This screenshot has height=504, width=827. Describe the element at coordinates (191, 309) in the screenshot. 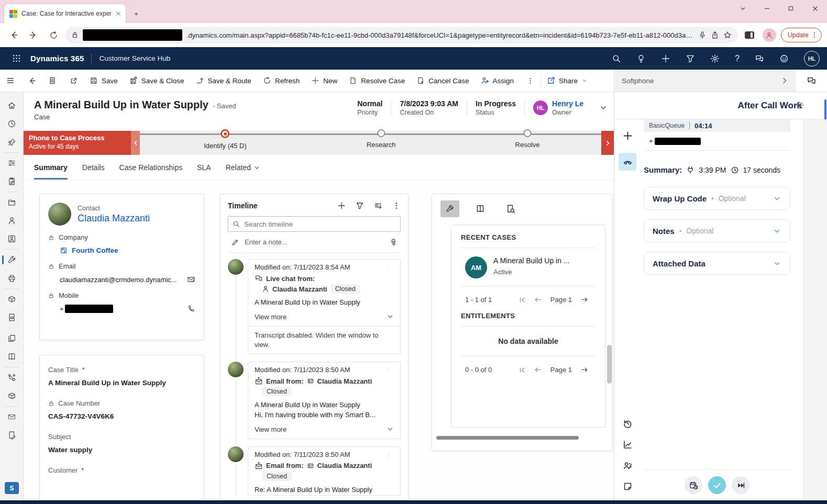

I see `call-phone-icon` at that location.